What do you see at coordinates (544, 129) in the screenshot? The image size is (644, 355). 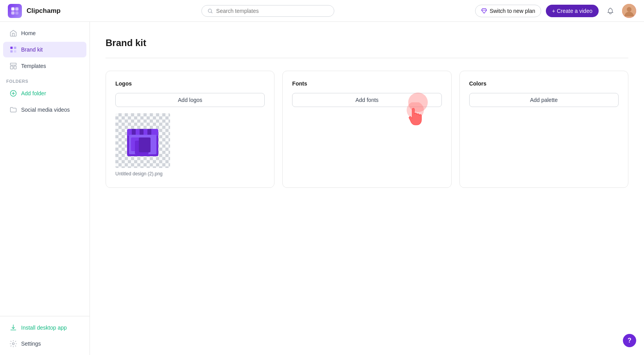 I see `colors-card: Colors Add palette` at bounding box center [544, 129].